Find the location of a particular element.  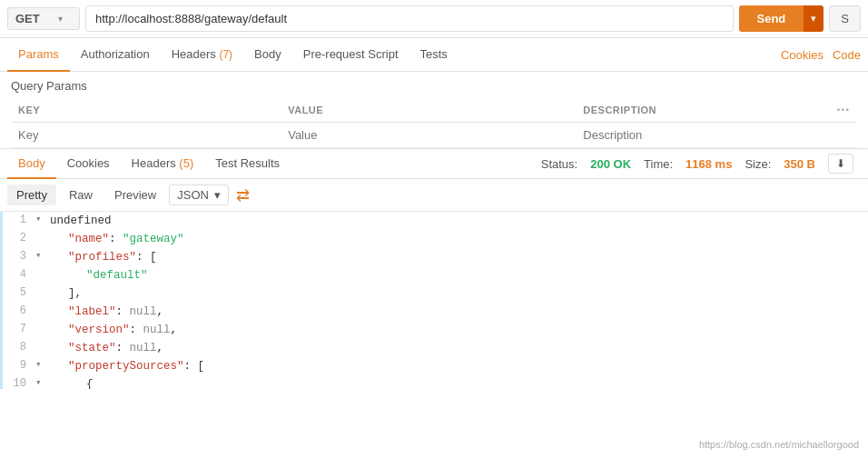

format-label: JSON is located at coordinates (192, 195).